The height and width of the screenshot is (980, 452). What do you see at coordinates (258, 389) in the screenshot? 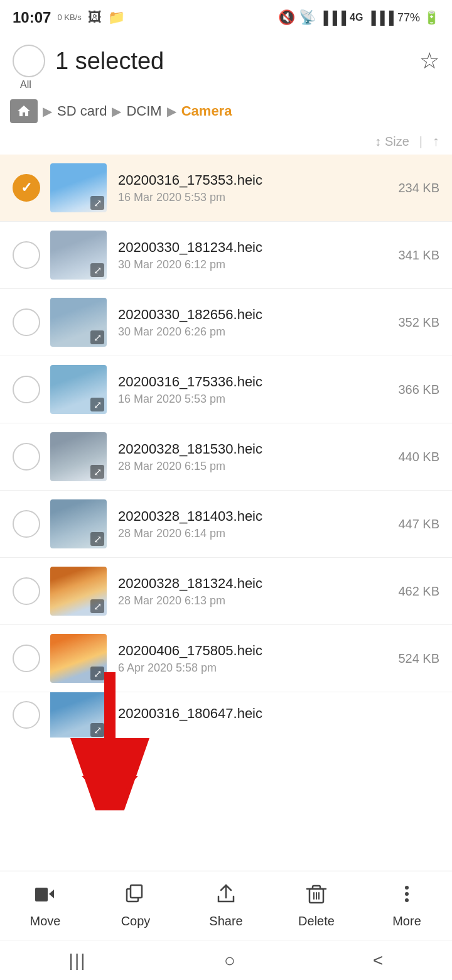
I see `file-info-3: 20200316_175336.heic 16 Mar 2020 5:53 pm` at bounding box center [258, 389].